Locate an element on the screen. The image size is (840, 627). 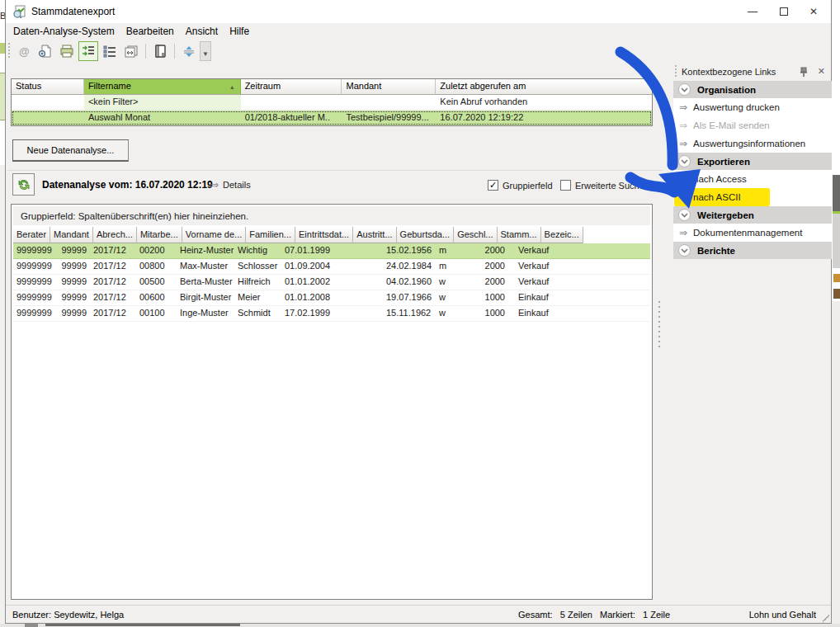
result-column-header: Stamm... is located at coordinates (520, 235).